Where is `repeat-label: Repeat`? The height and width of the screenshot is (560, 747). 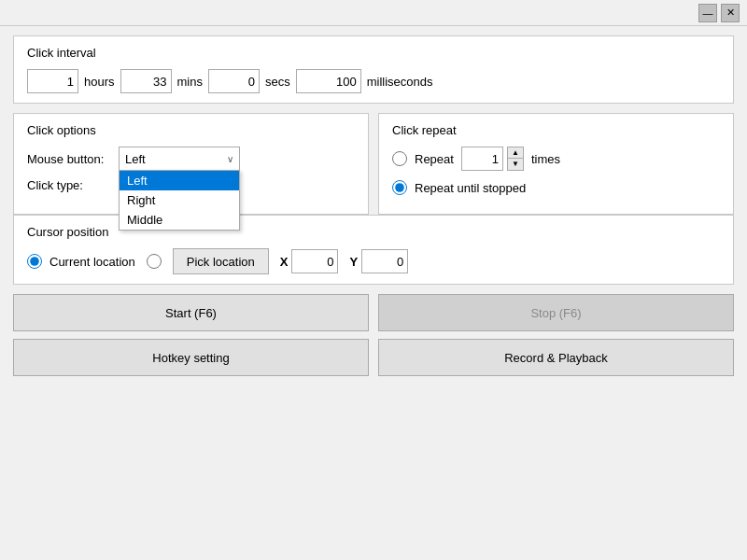 repeat-label: Repeat is located at coordinates (434, 159).